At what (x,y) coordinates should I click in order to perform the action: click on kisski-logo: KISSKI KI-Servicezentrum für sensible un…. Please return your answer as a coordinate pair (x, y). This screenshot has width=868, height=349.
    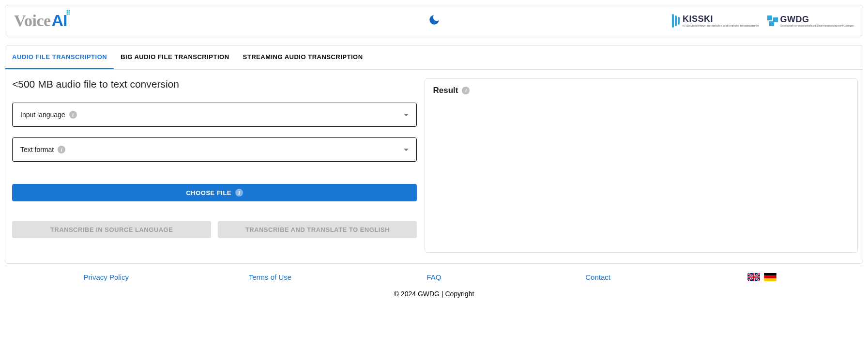
    Looking at the image, I should click on (716, 21).